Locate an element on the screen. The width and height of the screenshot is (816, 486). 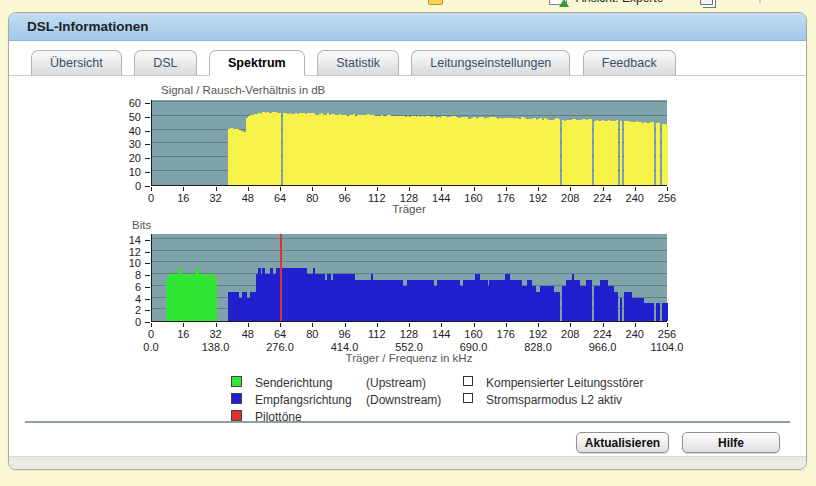
tab-bar: Übersicht DSL Spektrum Statistik Leitung… is located at coordinates (408, 63).